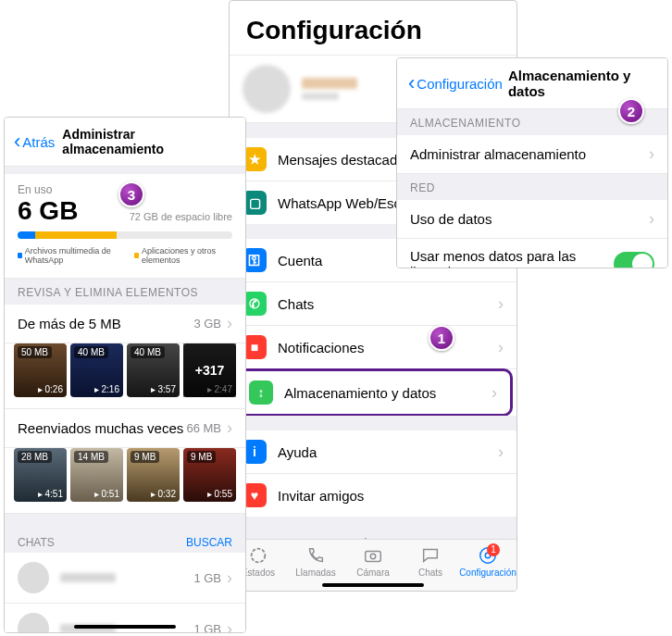 The width and height of the screenshot is (672, 636). I want to click on media-thumb: +317▸ 2:47, so click(209, 370).